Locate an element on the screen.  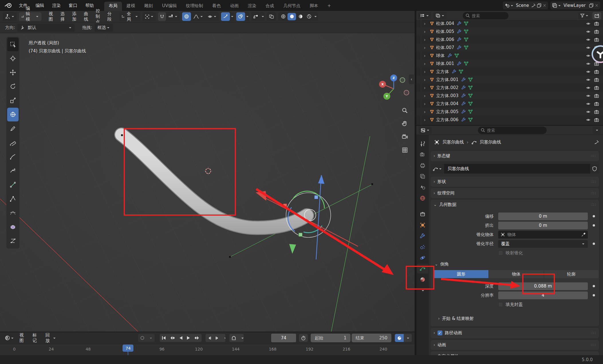
sync-playback-button is located at coordinates (399, 338).